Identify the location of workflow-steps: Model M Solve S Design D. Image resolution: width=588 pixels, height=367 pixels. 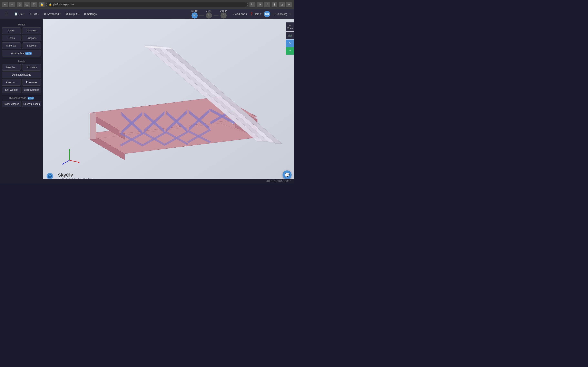
(209, 14).